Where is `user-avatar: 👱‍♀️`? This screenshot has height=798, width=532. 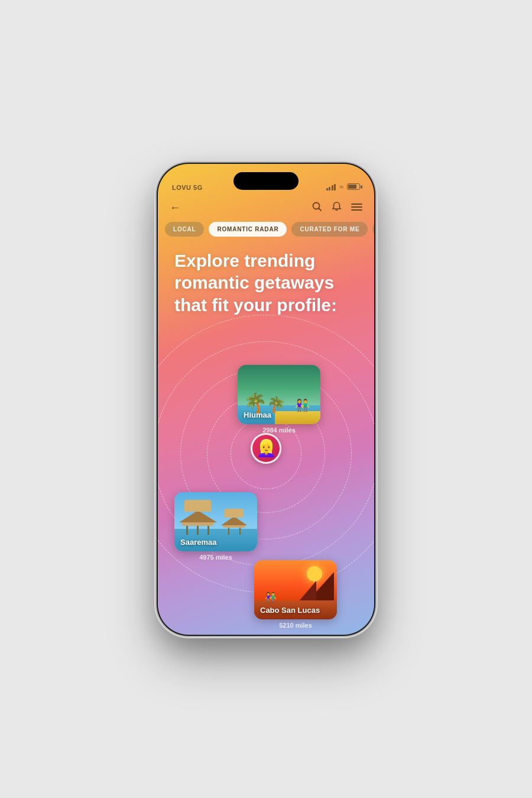 user-avatar: 👱‍♀️ is located at coordinates (266, 448).